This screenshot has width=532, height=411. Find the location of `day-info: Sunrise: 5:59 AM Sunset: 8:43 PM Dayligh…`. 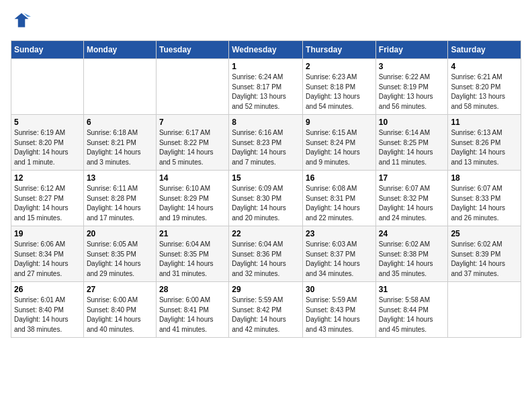

day-info: Sunrise: 5:59 AM Sunset: 8:43 PM Dayligh… is located at coordinates (339, 315).